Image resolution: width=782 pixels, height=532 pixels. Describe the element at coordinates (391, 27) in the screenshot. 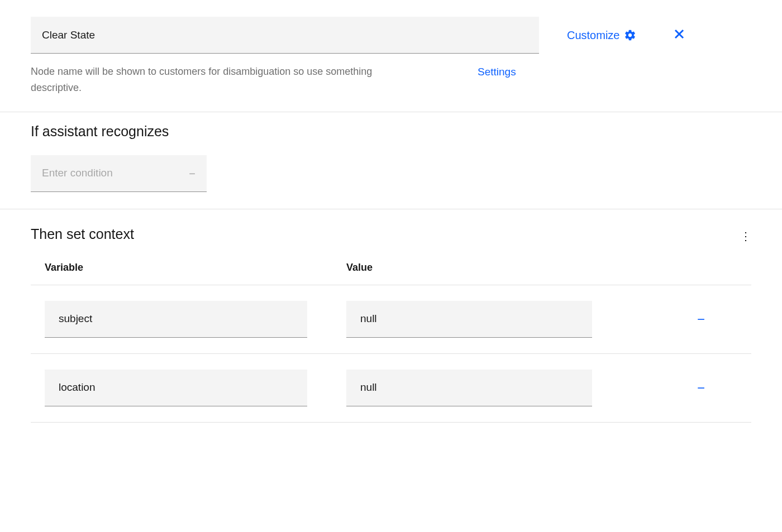

I see `header-row: Customize` at that location.